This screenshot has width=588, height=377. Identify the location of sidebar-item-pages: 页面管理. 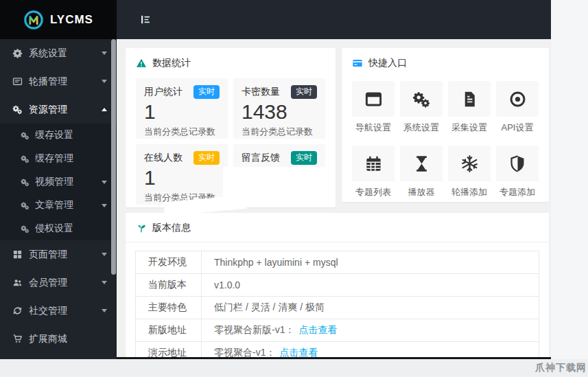
(58, 254).